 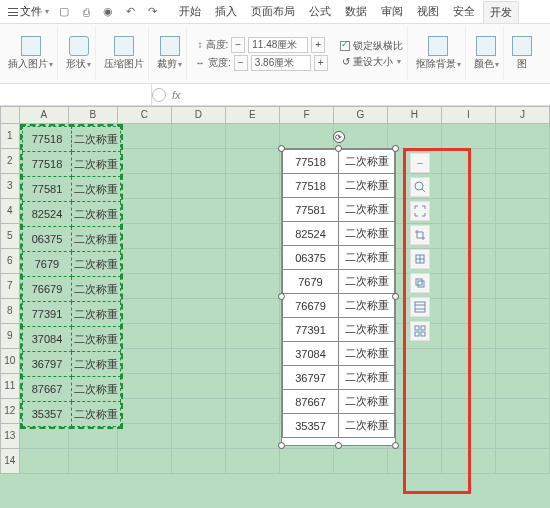 I want to click on tool-grid-icon, so click(x=420, y=307).